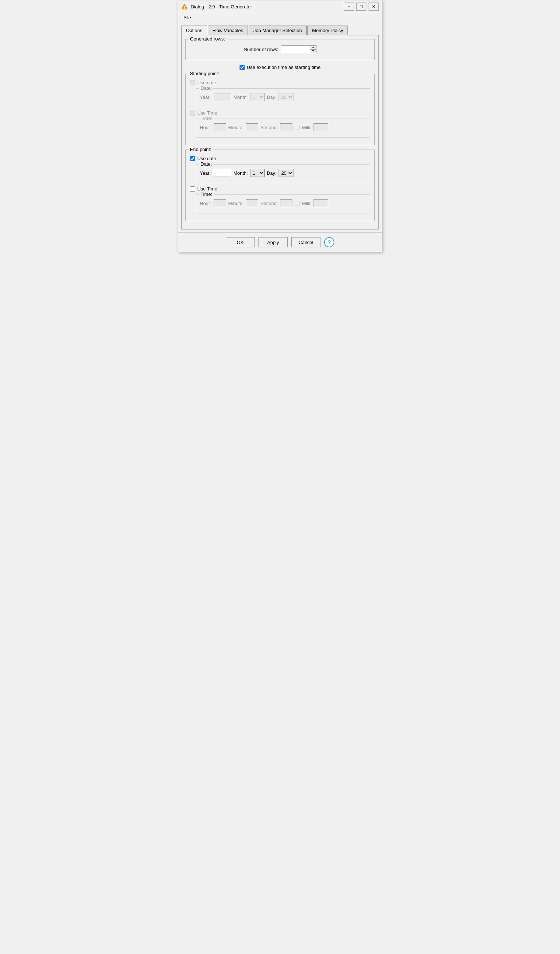  What do you see at coordinates (201, 149) in the screenshot?
I see `end-point-title: End point:` at bounding box center [201, 149].